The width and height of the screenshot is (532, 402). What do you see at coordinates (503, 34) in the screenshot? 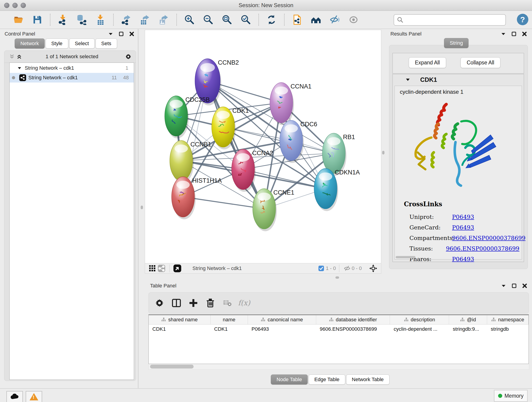
I see `results-panel-collapse-icon` at bounding box center [503, 34].